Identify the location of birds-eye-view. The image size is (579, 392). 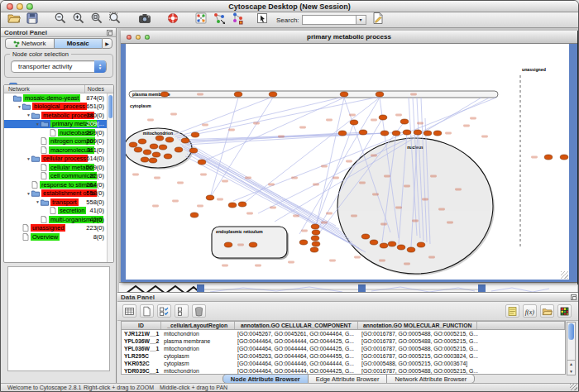
(59, 319).